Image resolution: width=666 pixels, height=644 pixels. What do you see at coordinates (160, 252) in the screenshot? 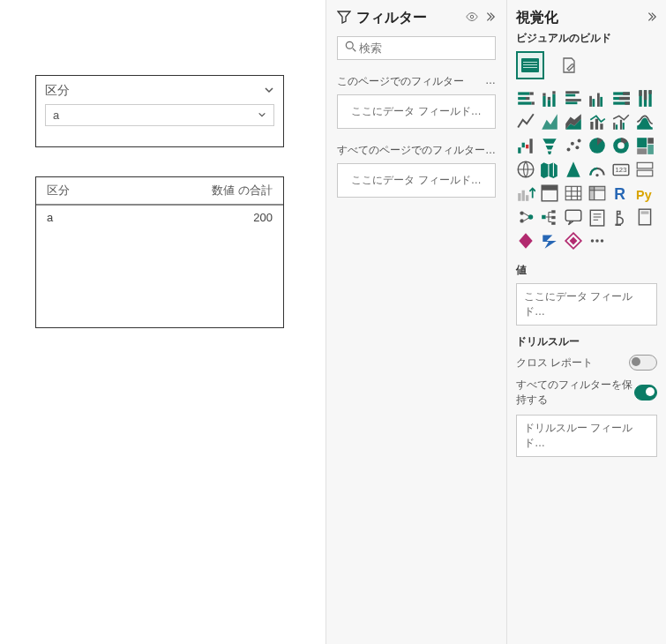
I see `table-visual: 区分 数値 の合計 a 200` at bounding box center [160, 252].